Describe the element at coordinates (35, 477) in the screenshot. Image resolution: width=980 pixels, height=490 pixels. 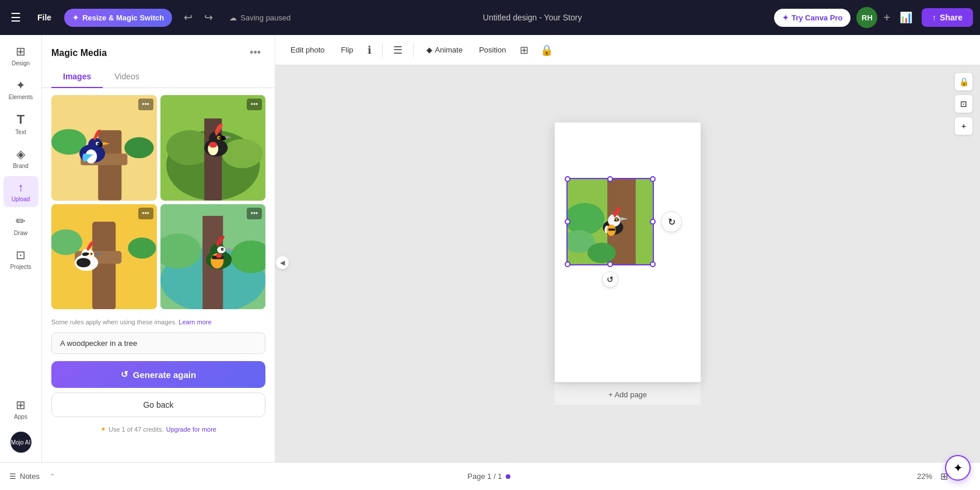
I see `bottom-left: ☰ Notes ⌃` at that location.